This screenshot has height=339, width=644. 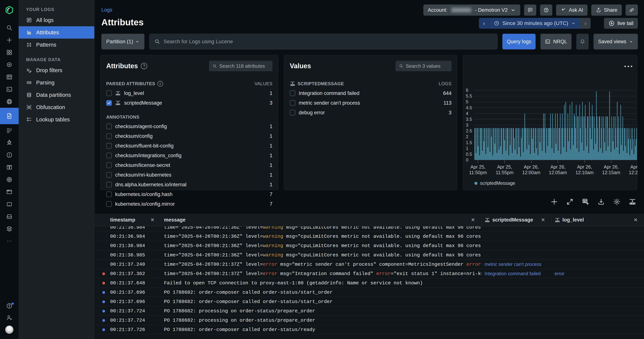 What do you see at coordinates (241, 66) in the screenshot?
I see `attributes-search` at bounding box center [241, 66].